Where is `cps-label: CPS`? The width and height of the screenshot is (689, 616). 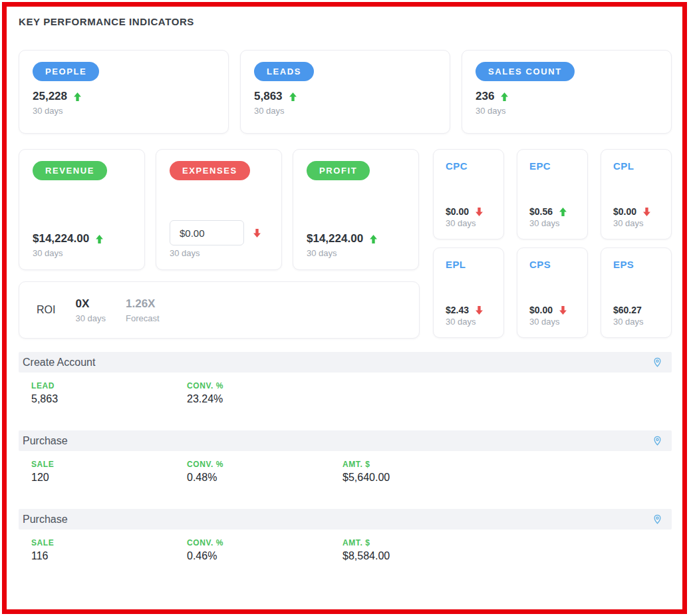
cps-label: CPS is located at coordinates (552, 265).